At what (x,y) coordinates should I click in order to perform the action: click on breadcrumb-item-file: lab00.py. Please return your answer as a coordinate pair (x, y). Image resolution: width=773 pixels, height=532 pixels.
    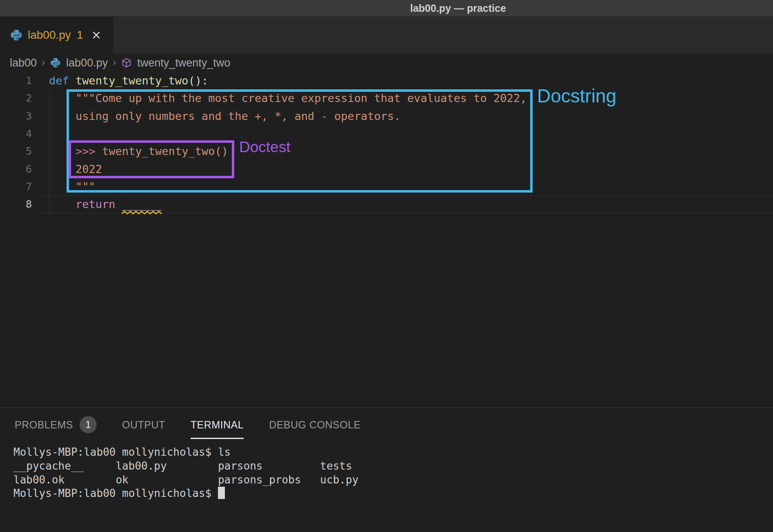
    Looking at the image, I should click on (87, 63).